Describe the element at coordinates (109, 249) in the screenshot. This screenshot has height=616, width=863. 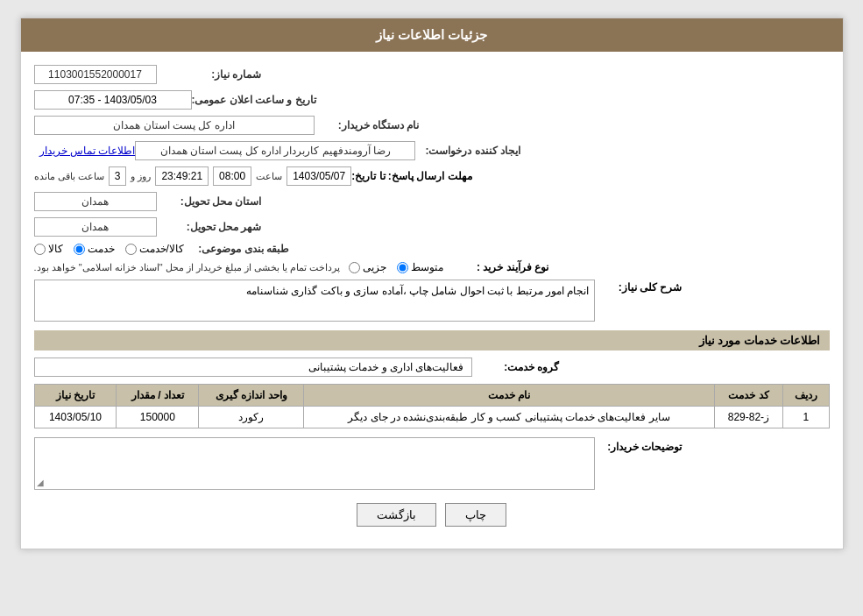
I see `tabaqeBandi-options: کالا/خدمت خدمت کالا` at that location.